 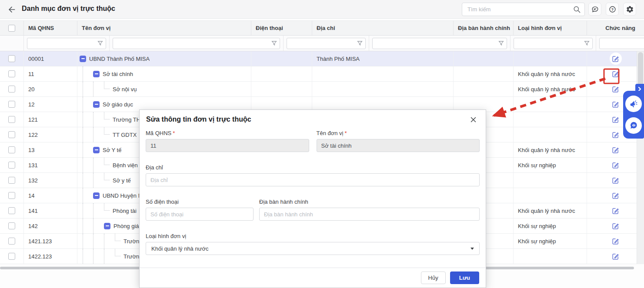 What do you see at coordinates (200, 214) in the screenshot?
I see `so-dien-thoai-field` at bounding box center [200, 214].